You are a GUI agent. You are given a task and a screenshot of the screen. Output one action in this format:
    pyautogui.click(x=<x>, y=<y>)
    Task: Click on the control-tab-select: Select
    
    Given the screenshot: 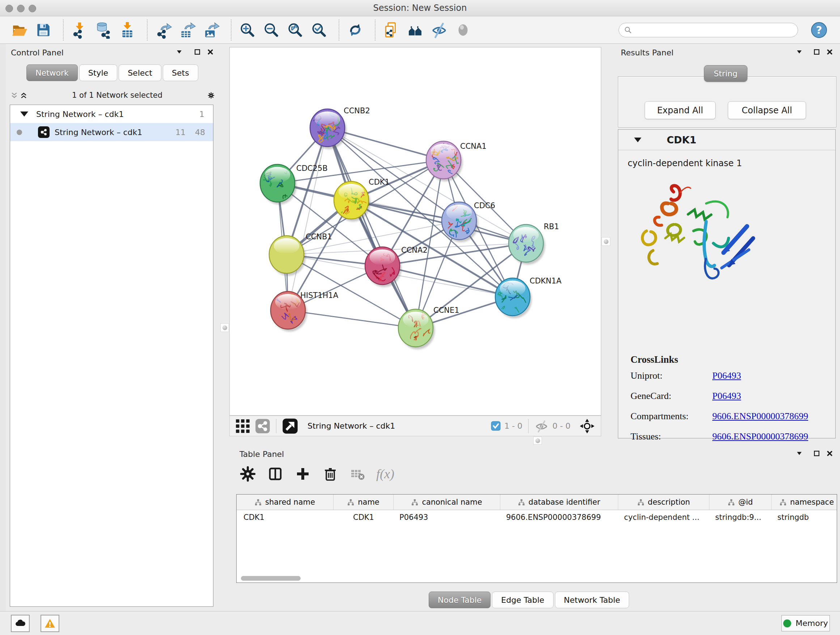 What is the action you would take?
    pyautogui.click(x=140, y=73)
    